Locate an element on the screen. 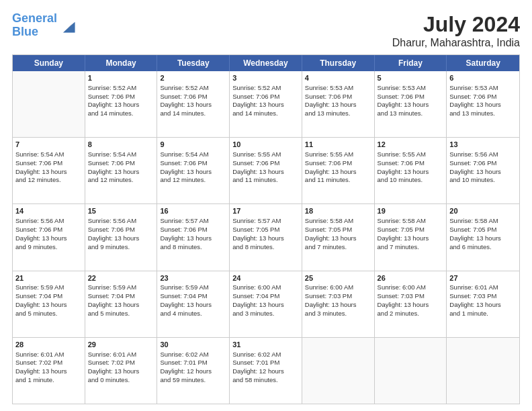 The image size is (532, 411). calendar-day-14: 14Sunrise: 5:56 AM Sunset: 7:06 PM Dayli… is located at coordinates (49, 237).